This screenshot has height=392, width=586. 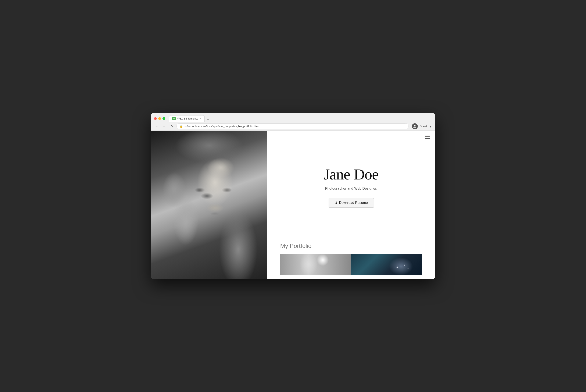 I want to click on lock-icon: 🔒, so click(x=181, y=126).